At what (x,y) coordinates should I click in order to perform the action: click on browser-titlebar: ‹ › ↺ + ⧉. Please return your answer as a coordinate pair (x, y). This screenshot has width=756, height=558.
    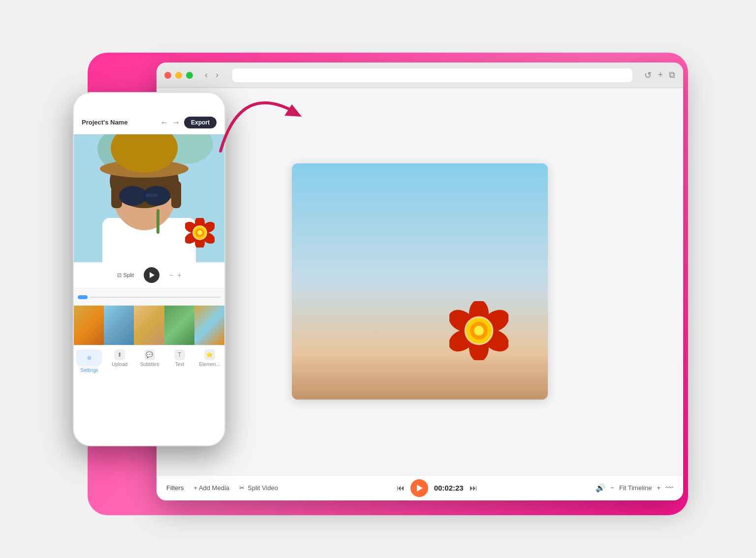
    Looking at the image, I should click on (420, 75).